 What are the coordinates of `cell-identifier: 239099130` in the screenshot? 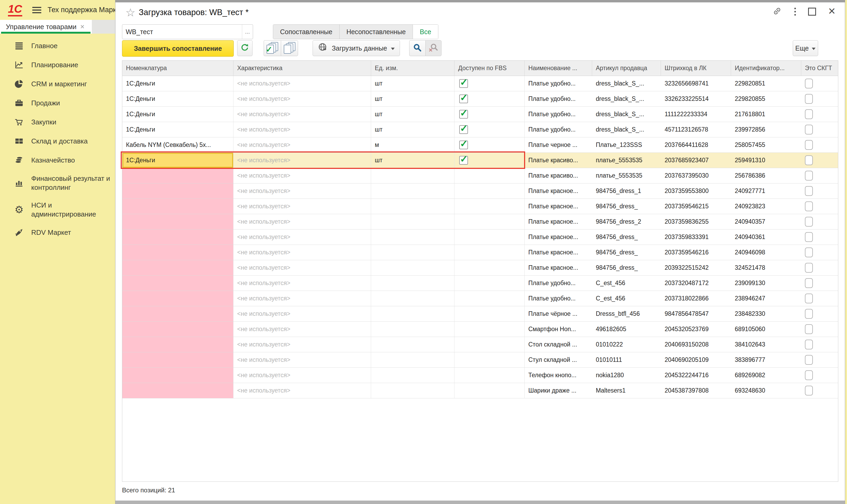 It's located at (766, 283).